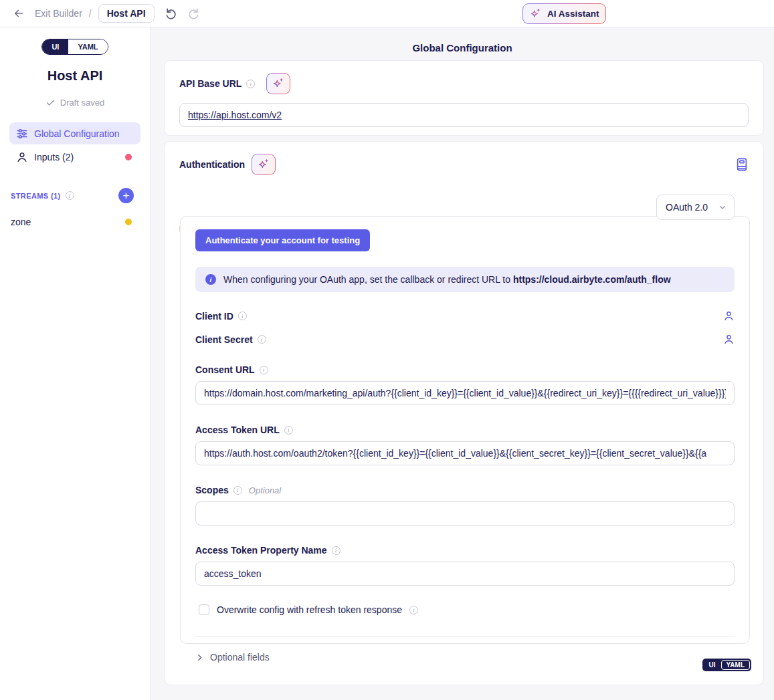  Describe the element at coordinates (265, 491) in the screenshot. I see `optional-tag: Optional` at that location.